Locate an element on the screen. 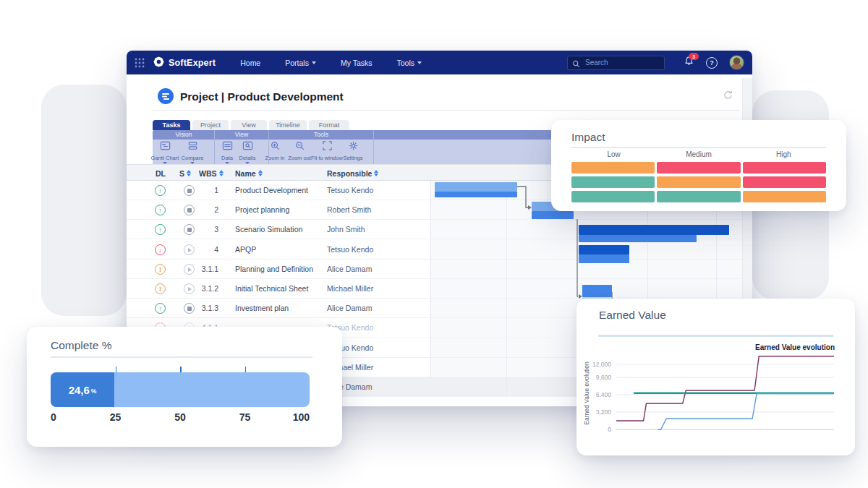 This screenshot has width=868, height=488. wbs-cell: 3.1.3 is located at coordinates (207, 308).